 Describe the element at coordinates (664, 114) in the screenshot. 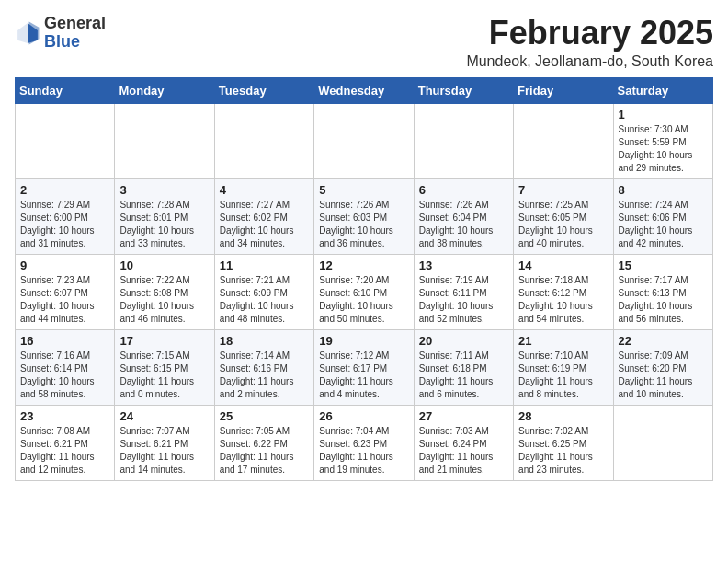

I see `day-number: 1` at that location.